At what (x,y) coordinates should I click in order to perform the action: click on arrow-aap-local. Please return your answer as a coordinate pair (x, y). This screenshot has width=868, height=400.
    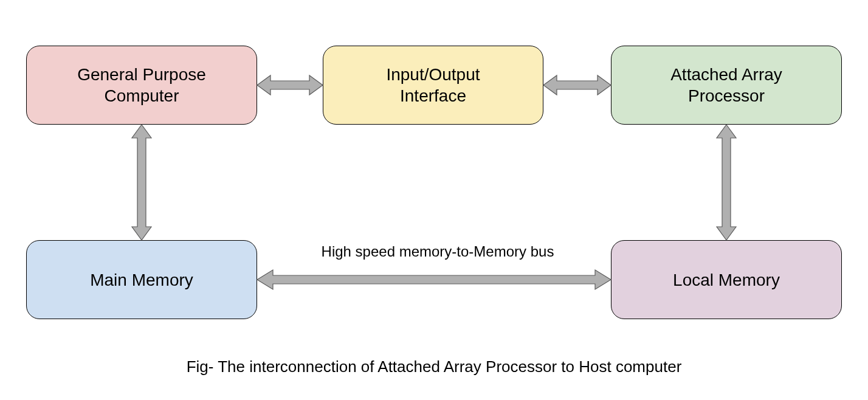
    Looking at the image, I should click on (726, 182).